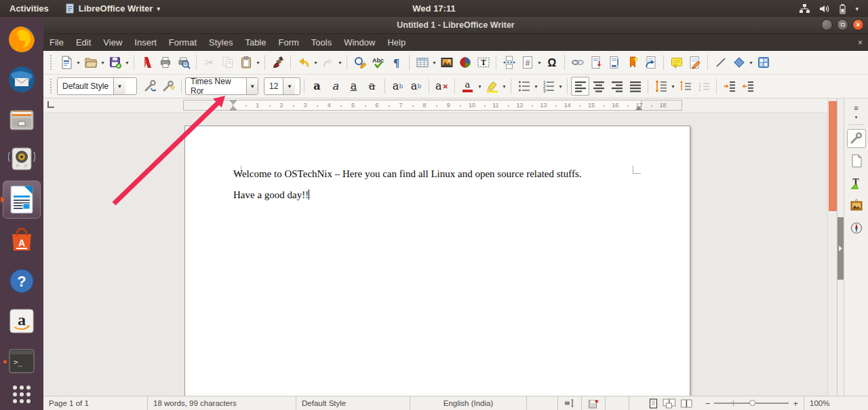 Image resolution: width=868 pixels, height=410 pixels. Describe the element at coordinates (252, 86) in the screenshot. I see `font-name-dropdown: ▼` at that location.